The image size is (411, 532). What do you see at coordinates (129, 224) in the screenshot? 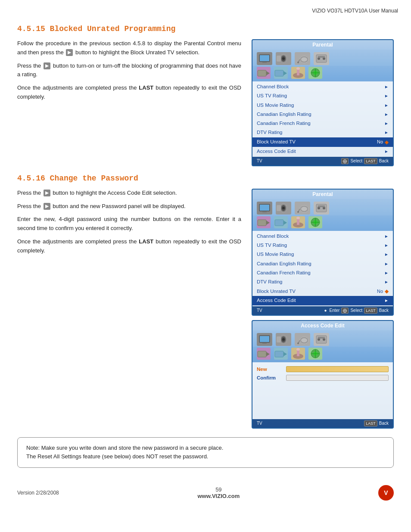
I see `para-2-3: Enter the new, 4-digit password using th…` at bounding box center [129, 224].